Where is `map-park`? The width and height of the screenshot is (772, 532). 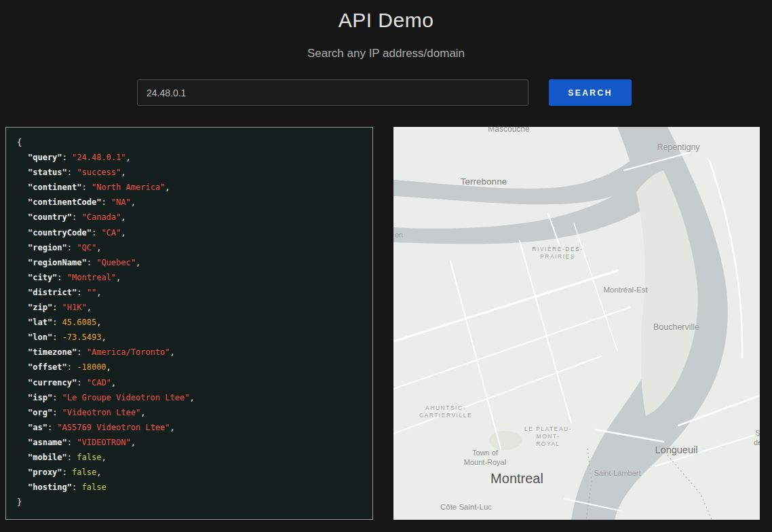 map-park is located at coordinates (505, 440).